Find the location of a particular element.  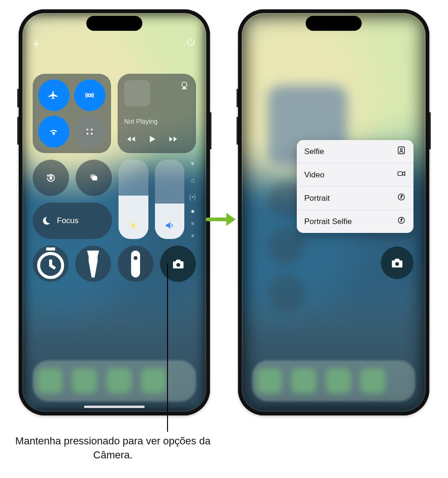

album-art-placeholder is located at coordinates (137, 93).